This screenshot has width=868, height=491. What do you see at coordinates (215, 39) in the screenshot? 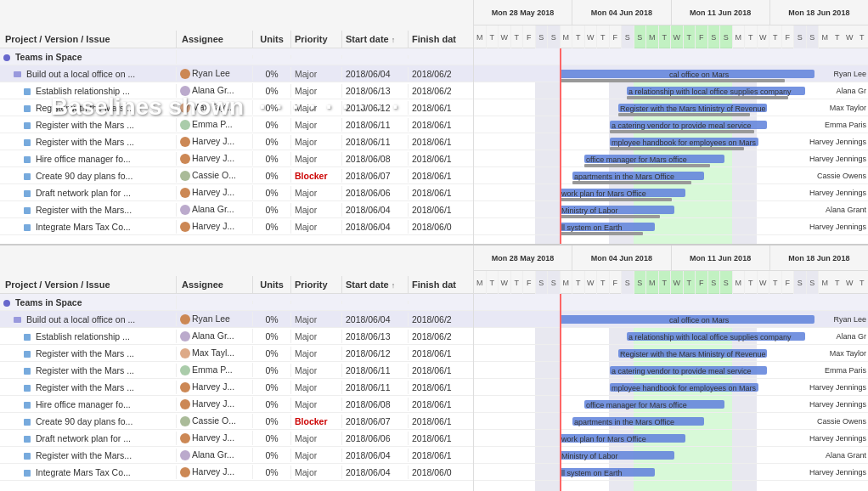
I see `col-header-assignee: Assignee` at bounding box center [215, 39].